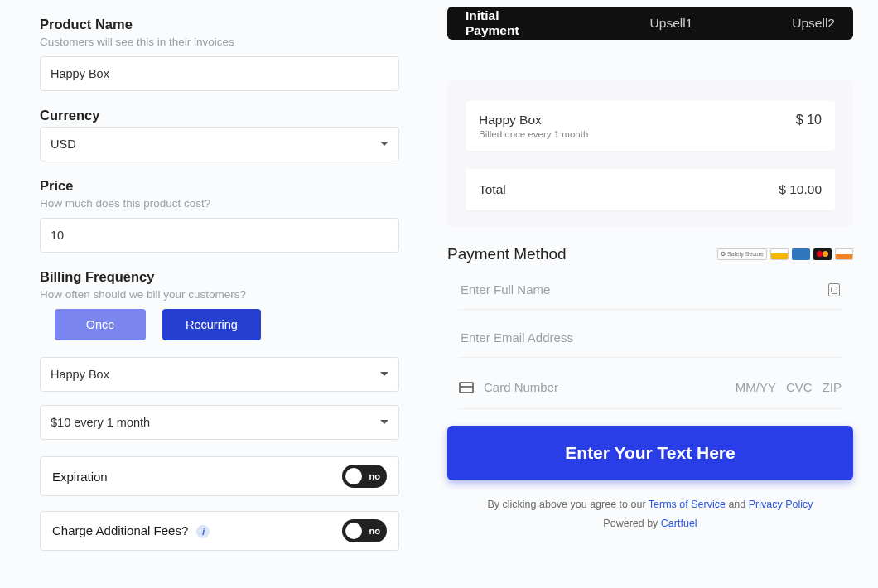 The height and width of the screenshot is (588, 878). I want to click on expiration-toggle: no, so click(364, 476).